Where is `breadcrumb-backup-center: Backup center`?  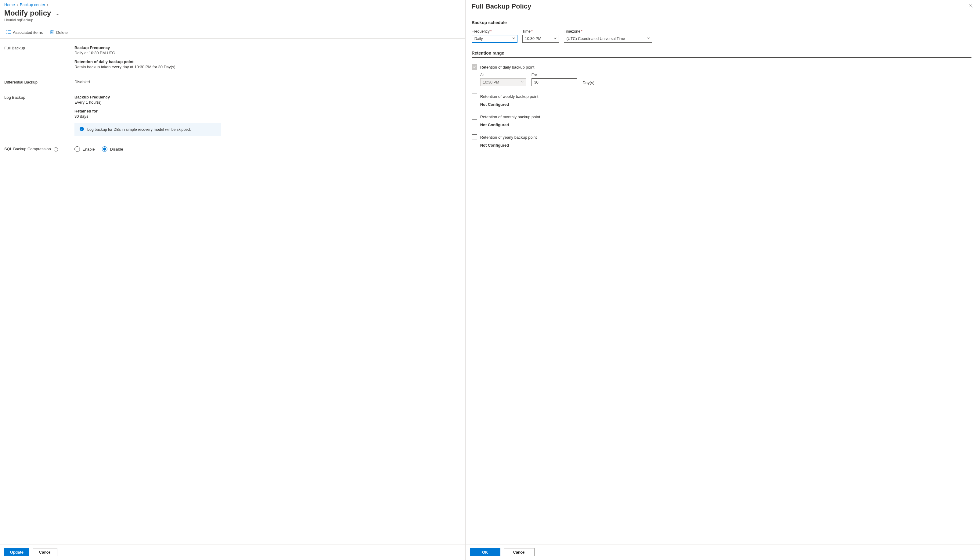 breadcrumb-backup-center: Backup center is located at coordinates (32, 5).